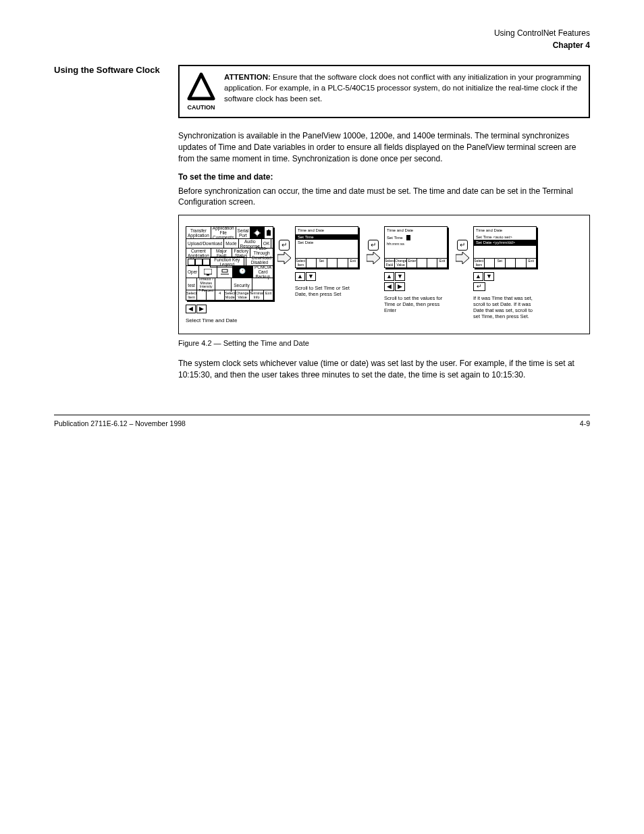 Image resolution: width=644 pixels, height=834 pixels. What do you see at coordinates (416, 263) in the screenshot?
I see `softkeys: SelectField ChangeValue Enter Exit` at bounding box center [416, 263].